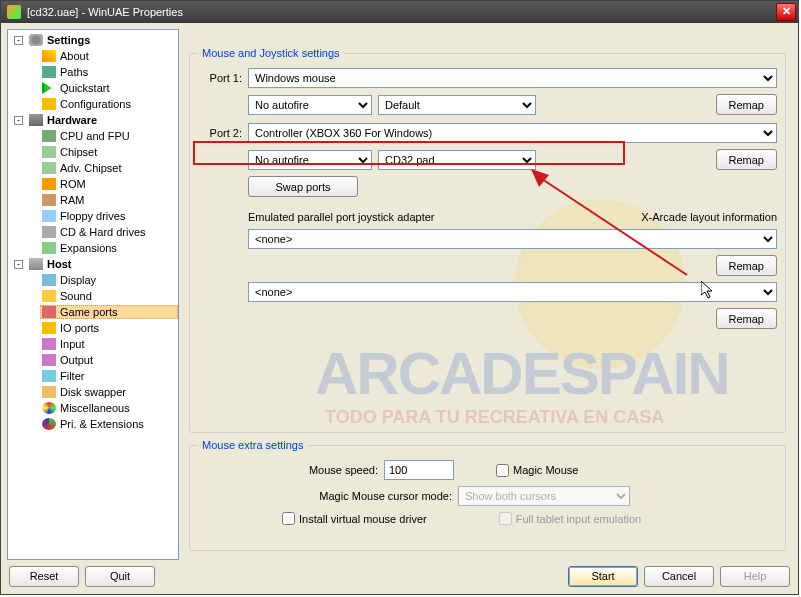 This screenshot has height=597, width=801. Describe the element at coordinates (544, 496) in the screenshot. I see `cursor-mode-select: Show both cursors` at that location.